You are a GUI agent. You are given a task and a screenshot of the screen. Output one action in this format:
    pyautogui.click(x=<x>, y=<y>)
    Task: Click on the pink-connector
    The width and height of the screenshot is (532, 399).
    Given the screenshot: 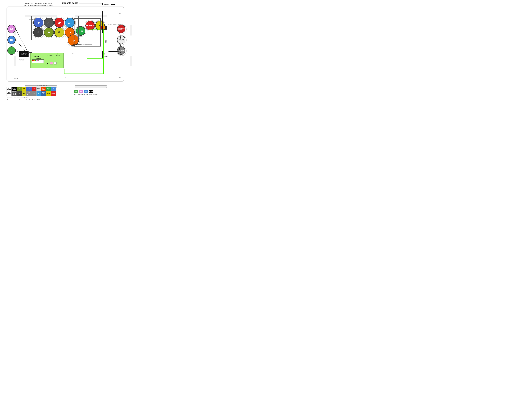 What is the action you would take?
    pyautogui.click(x=51, y=63)
    